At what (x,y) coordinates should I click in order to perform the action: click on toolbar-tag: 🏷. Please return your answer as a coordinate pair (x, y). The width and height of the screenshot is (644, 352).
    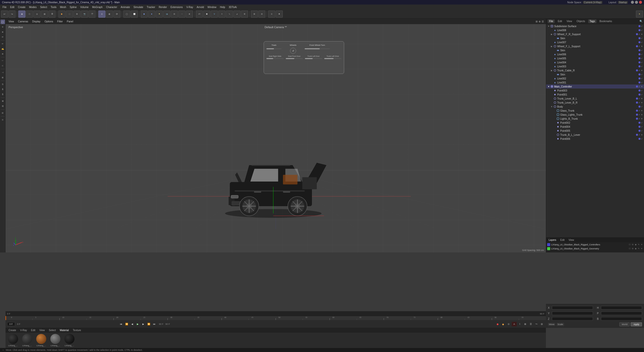
    Looking at the image, I should click on (199, 14).